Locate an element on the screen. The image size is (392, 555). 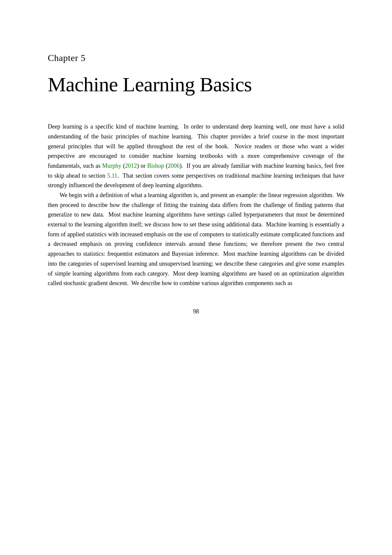
link-bishop: Bishop is located at coordinates (155, 166).